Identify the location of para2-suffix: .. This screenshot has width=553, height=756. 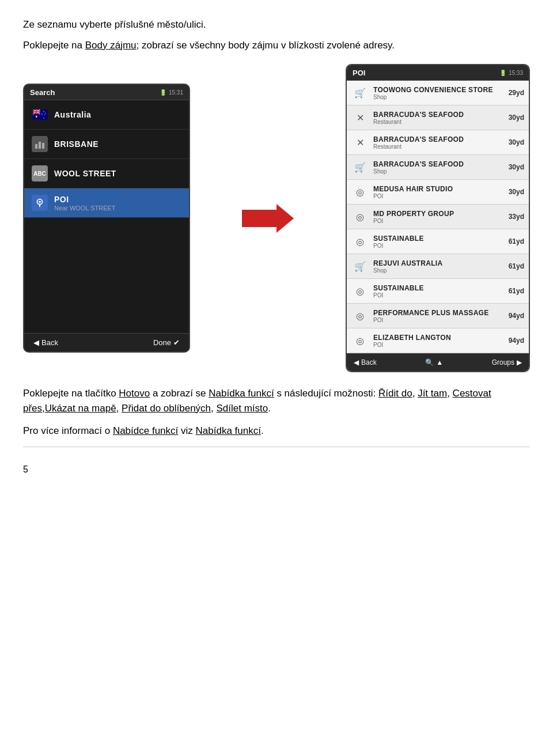
(263, 431).